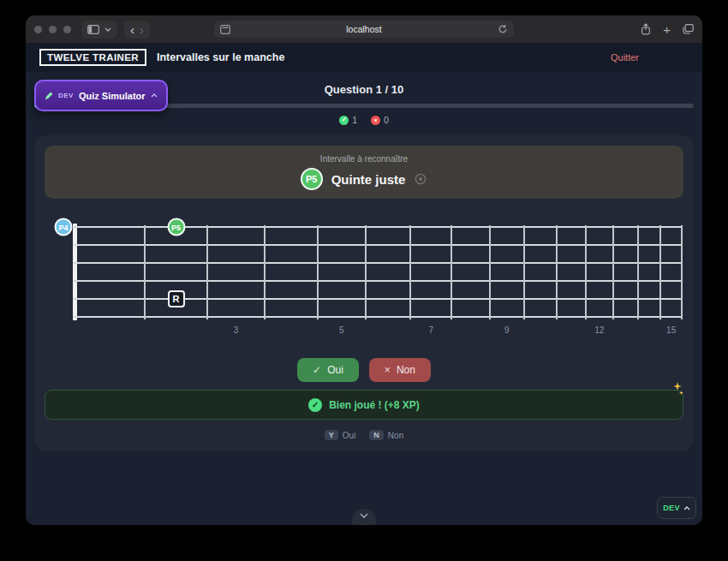 The height and width of the screenshot is (561, 728). What do you see at coordinates (53, 29) in the screenshot?
I see `minimize-button` at bounding box center [53, 29].